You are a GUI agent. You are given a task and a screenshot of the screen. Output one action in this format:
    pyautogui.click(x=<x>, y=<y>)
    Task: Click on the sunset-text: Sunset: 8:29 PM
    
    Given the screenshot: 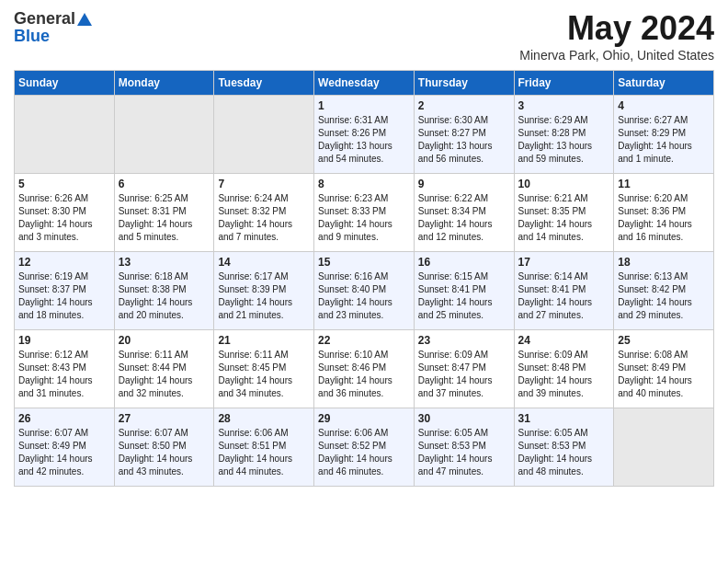 What is the action you would take?
    pyautogui.click(x=652, y=132)
    